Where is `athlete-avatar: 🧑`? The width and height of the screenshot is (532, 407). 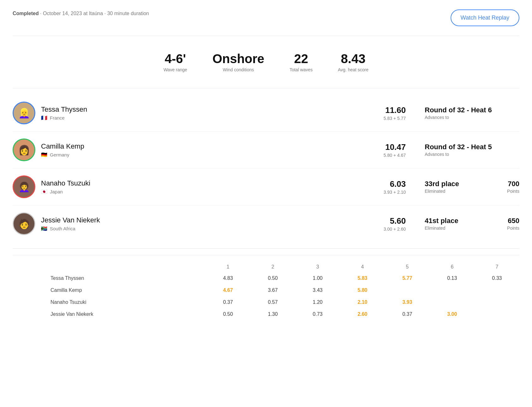
athlete-avatar: 🧑 is located at coordinates (24, 224).